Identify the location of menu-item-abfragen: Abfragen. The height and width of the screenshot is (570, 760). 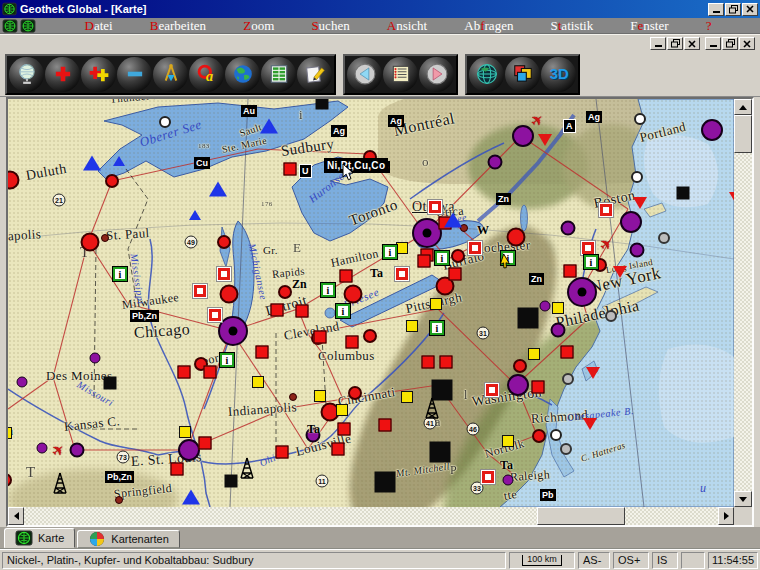
(488, 26).